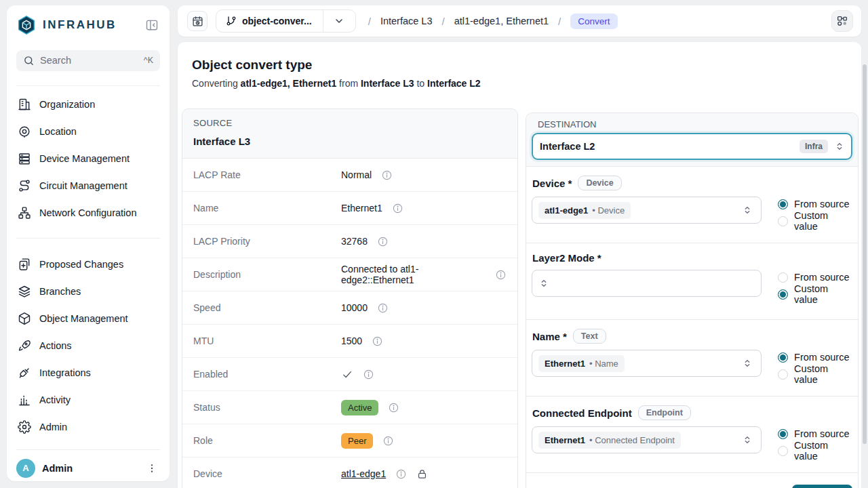  Describe the element at coordinates (88, 213) in the screenshot. I see `sidebar-item-network-configuration: Network Configuration` at that location.